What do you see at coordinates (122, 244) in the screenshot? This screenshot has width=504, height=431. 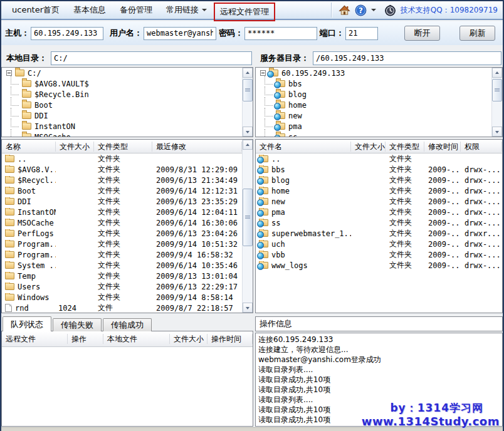 I see `file-row: Program...文件夹2009/9/14 10:51:32` at bounding box center [122, 244].